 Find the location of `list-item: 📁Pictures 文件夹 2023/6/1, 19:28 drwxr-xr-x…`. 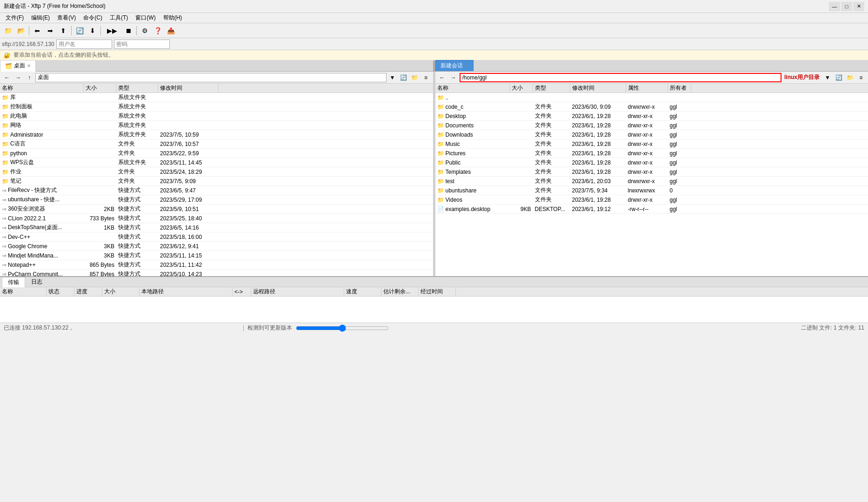

list-item: 📁Pictures 文件夹 2023/6/1, 19:28 drwxr-xr-x… is located at coordinates (652, 153).